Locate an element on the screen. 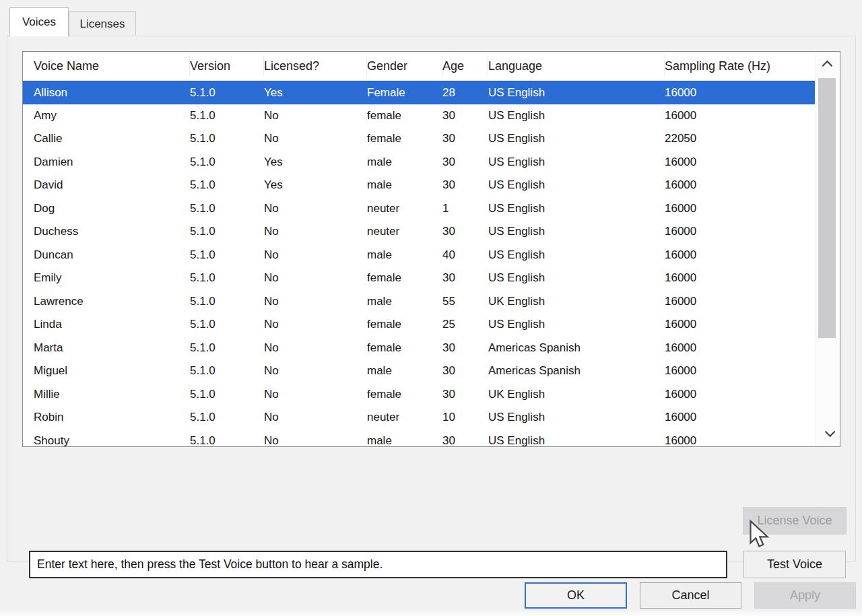 The height and width of the screenshot is (616, 862). cell-age: 40 is located at coordinates (465, 256).